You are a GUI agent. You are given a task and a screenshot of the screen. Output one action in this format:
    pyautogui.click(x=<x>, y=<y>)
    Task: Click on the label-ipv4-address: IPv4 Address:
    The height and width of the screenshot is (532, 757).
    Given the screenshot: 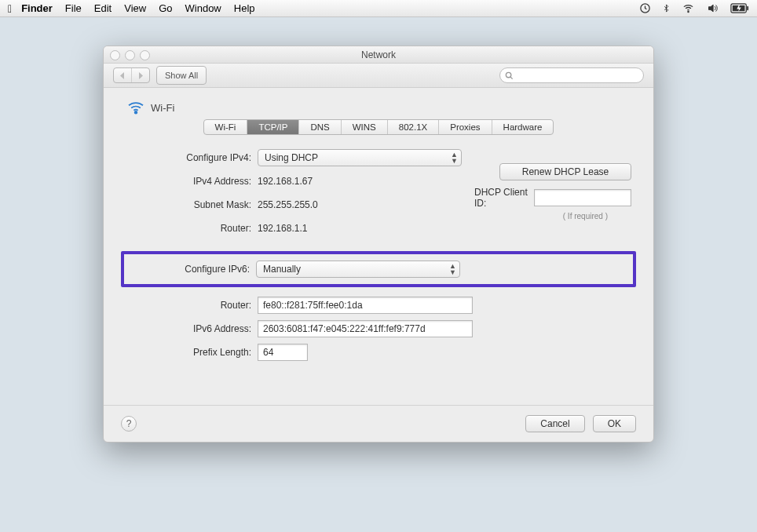 What is the action you would take?
    pyautogui.click(x=192, y=181)
    